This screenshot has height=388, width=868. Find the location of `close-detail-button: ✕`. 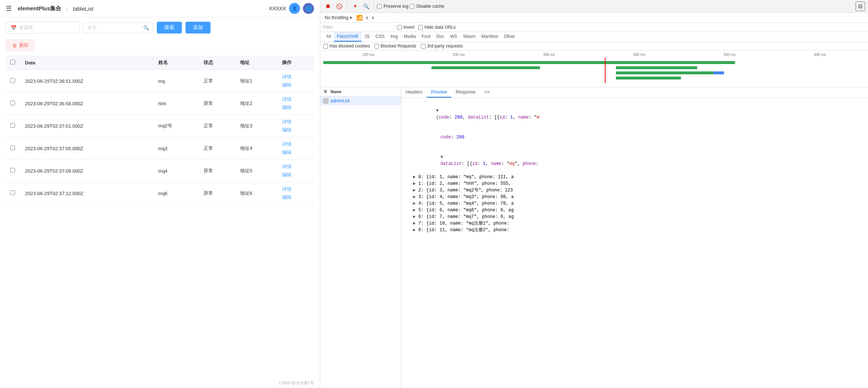

close-detail-button: ✕ is located at coordinates (325, 92).